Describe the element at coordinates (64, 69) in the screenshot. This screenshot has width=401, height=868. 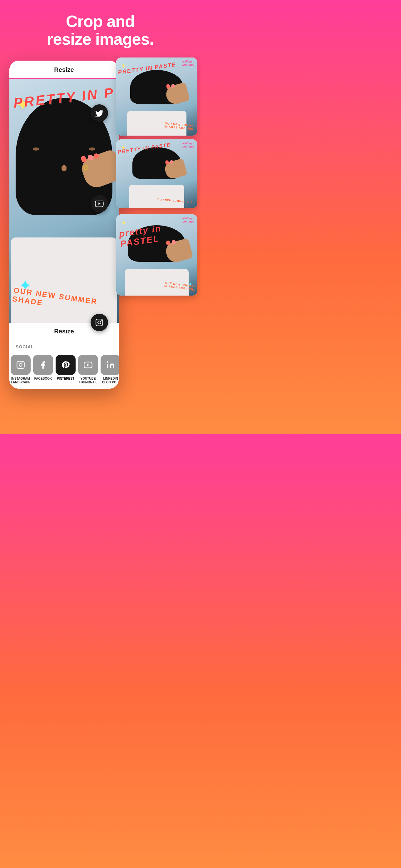
I see `main-card-title: Resize` at that location.